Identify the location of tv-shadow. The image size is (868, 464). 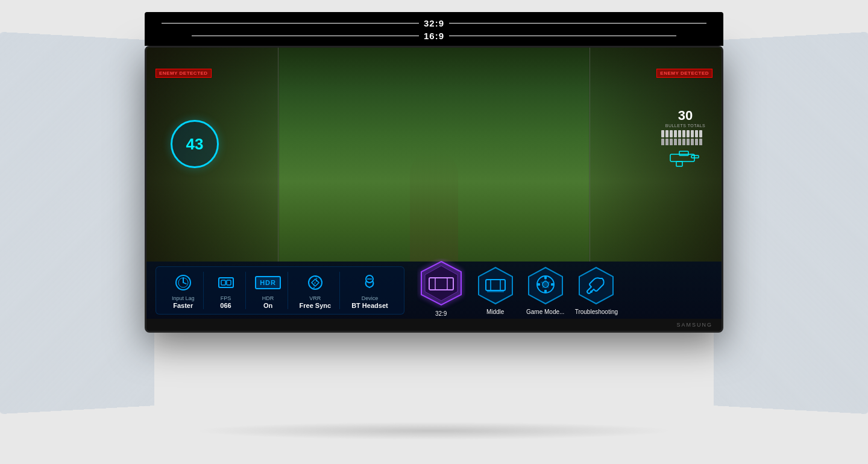
(434, 431).